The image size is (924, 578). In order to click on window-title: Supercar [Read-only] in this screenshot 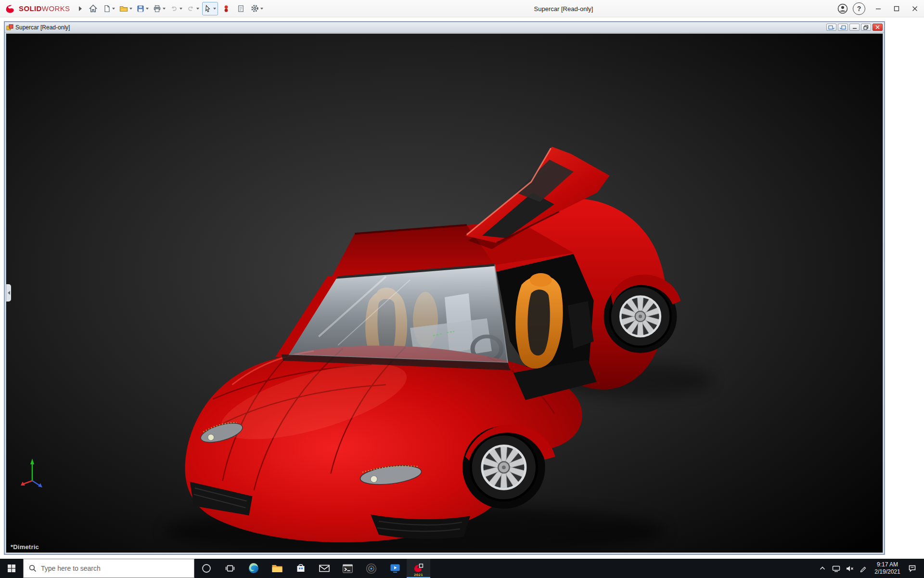, I will do `click(564, 9)`.